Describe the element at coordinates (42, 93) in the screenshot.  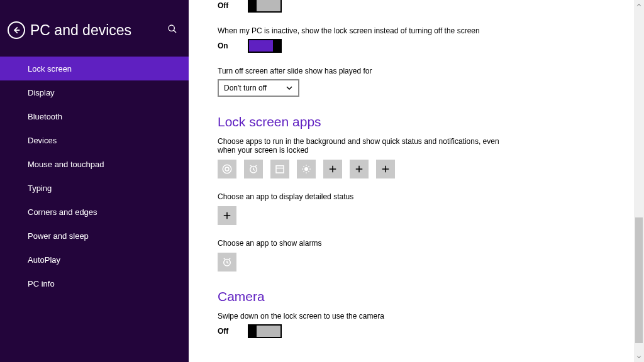
I see `sidebar-item-label: Display` at that location.